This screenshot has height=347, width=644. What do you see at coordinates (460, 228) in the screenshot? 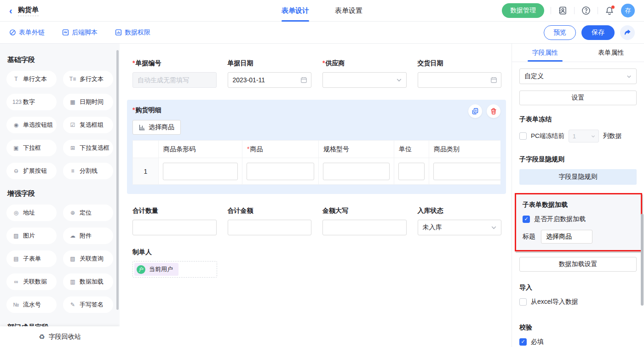
I see `warehouse-status-select` at bounding box center [460, 228].